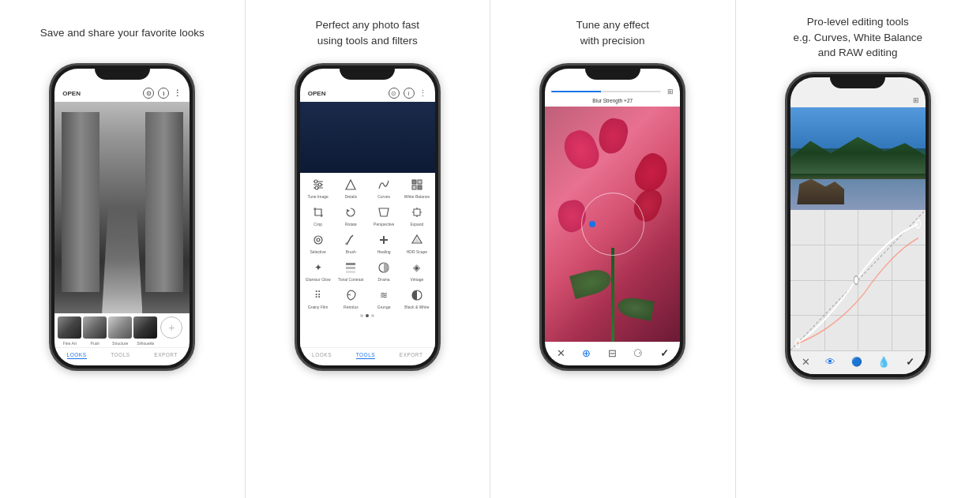 The height and width of the screenshot is (498, 980). I want to click on tool-crop: Crop, so click(318, 215).